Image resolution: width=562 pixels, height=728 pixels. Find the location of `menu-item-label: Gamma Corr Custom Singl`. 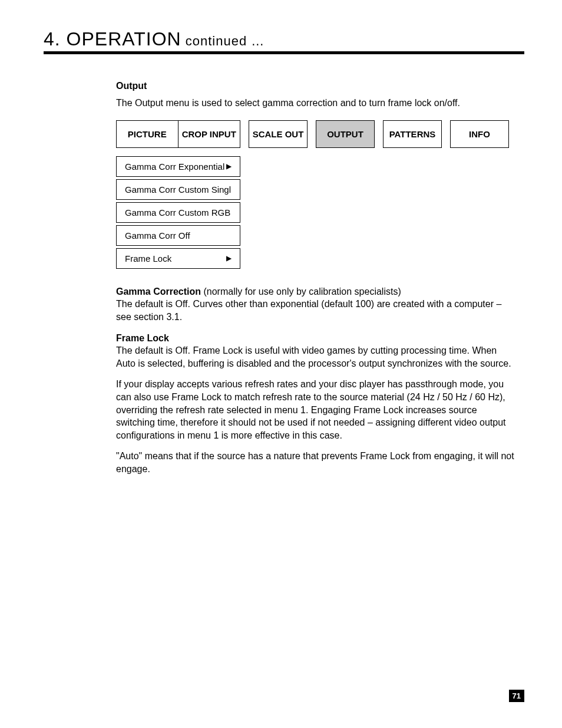

menu-item-label: Gamma Corr Custom Singl is located at coordinates (178, 190).